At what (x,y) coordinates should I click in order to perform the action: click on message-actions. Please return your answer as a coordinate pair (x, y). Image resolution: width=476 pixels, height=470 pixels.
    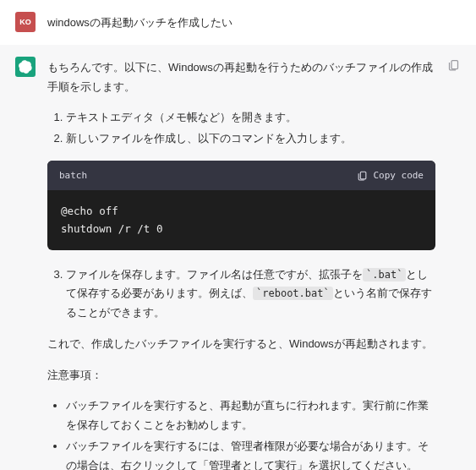
    Looking at the image, I should click on (454, 264).